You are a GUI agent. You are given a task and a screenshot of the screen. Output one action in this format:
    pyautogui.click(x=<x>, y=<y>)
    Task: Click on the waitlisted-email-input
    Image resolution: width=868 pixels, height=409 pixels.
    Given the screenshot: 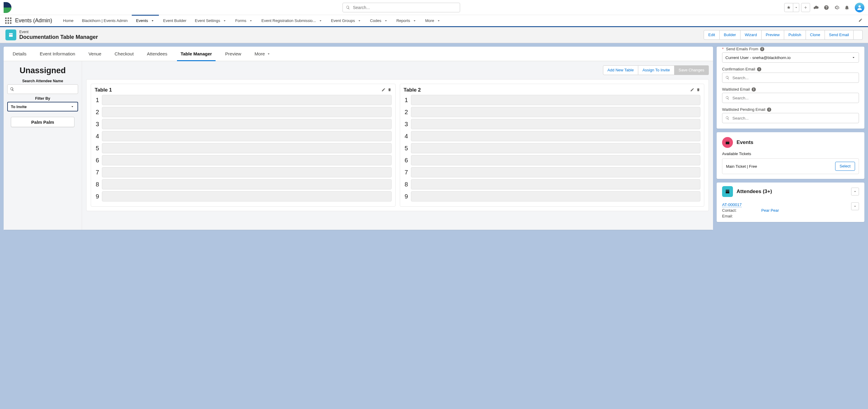 What is the action you would take?
    pyautogui.click(x=794, y=98)
    